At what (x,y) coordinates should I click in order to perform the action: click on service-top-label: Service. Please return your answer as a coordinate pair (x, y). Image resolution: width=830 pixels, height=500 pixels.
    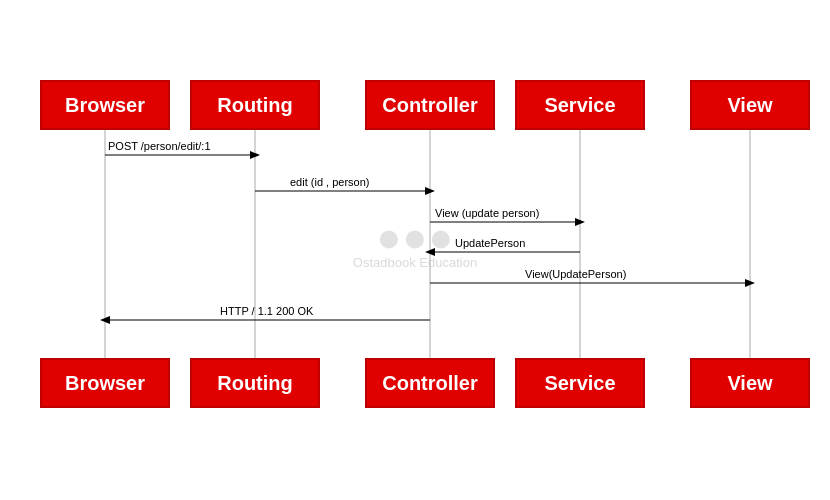
    Looking at the image, I should click on (580, 106).